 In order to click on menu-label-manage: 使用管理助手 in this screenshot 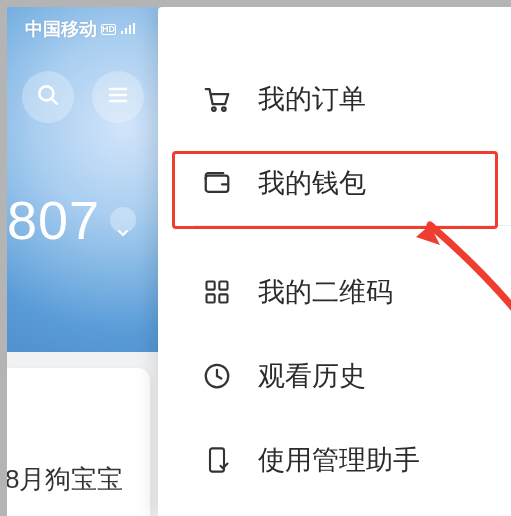, I will do `click(339, 460)`.